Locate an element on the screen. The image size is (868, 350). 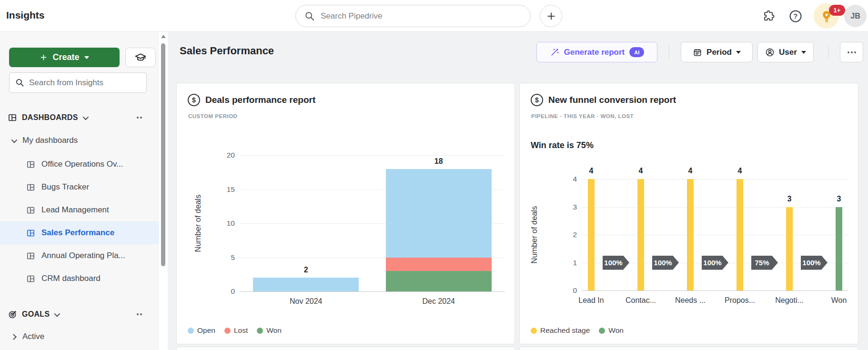
sidebar-item-annual-operating-plan: Annual Operating Pla... is located at coordinates (80, 256).